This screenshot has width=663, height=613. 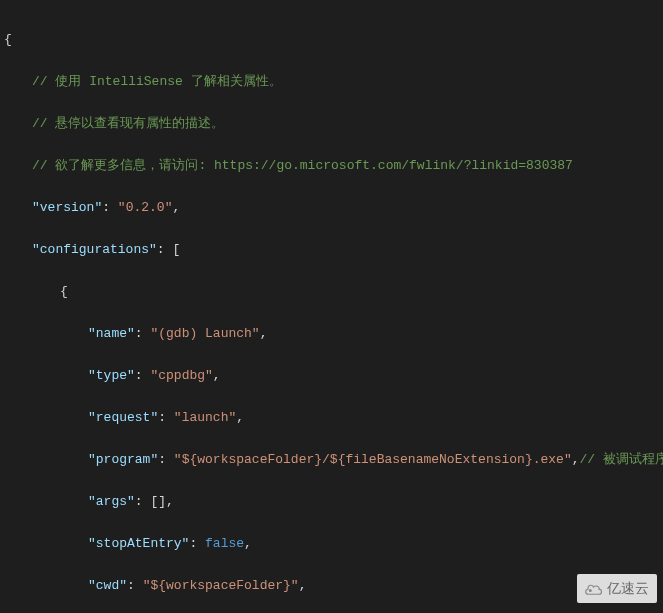 I want to click on comment-line: // 使用 IntelliSense 了解相关属性。, so click(x=157, y=82).